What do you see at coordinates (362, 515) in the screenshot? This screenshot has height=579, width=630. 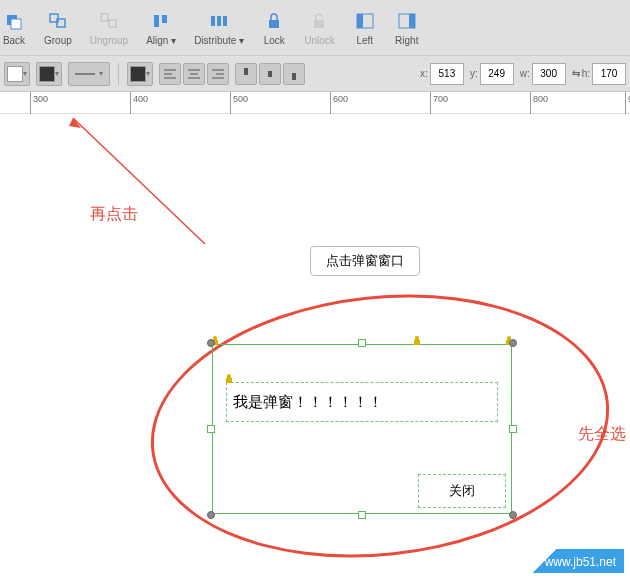 I see `resize-handle-s` at bounding box center [362, 515].